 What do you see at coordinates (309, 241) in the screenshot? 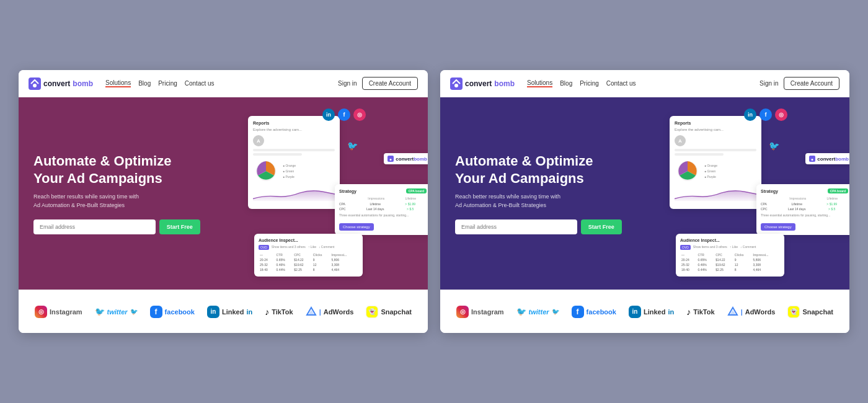
I see `audience-title-1: Audience Inspect...` at bounding box center [309, 241].